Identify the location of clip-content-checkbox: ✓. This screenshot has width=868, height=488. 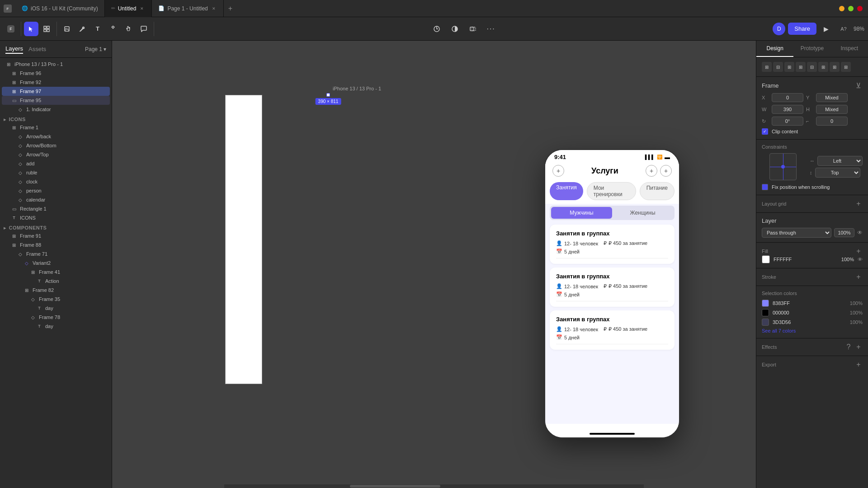
(765, 131).